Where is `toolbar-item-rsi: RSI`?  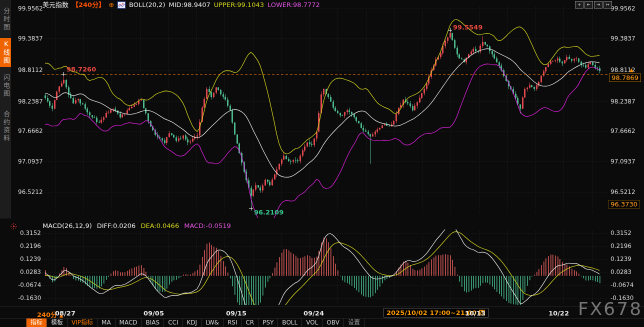
toolbar-item-rsi: RSI is located at coordinates (233, 323).